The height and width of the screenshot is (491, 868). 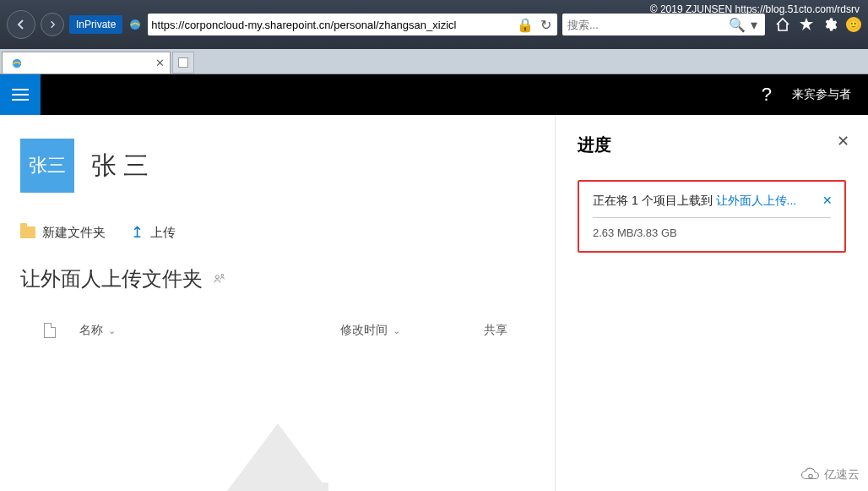 What do you see at coordinates (434, 62) in the screenshot?
I see `tab-strip: ✕` at bounding box center [434, 62].